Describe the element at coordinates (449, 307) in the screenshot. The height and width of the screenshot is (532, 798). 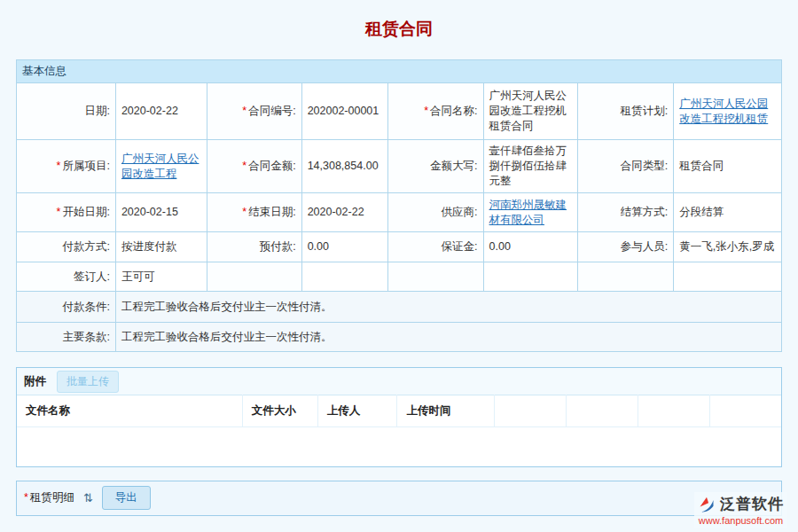
I see `pay-terms-value: 工程完工验收合格后交付业主一次性付清。` at that location.